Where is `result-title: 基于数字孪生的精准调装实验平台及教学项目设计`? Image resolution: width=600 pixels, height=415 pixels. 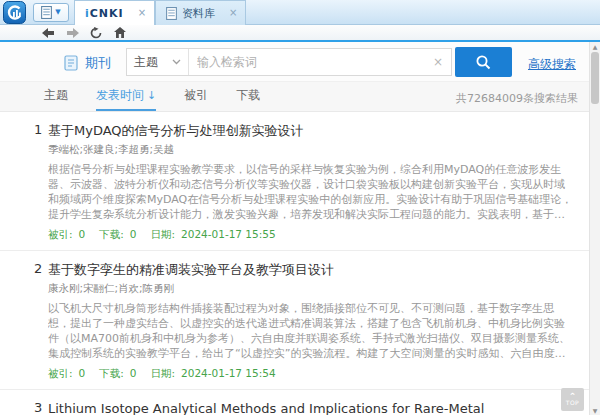
result-title: 基于数字孪生的精准调装实验平台及教学项目设计 is located at coordinates (312, 270).